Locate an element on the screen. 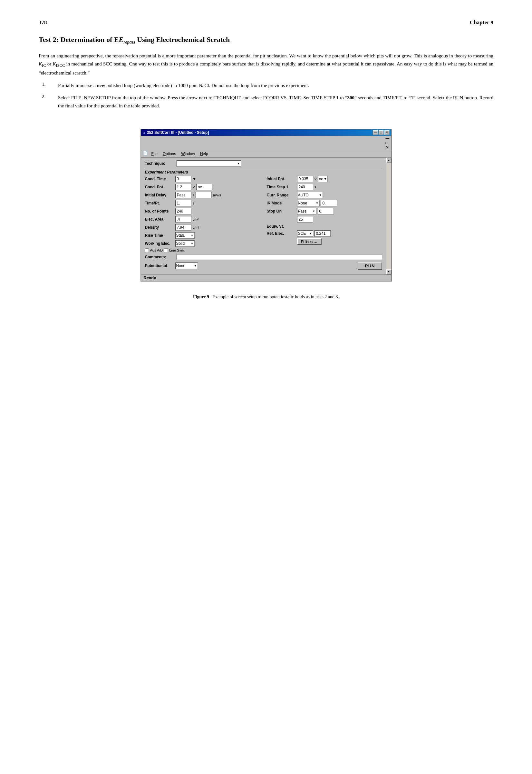 The height and width of the screenshot is (774, 532). time-pt-field: 1. is located at coordinates (183, 203).